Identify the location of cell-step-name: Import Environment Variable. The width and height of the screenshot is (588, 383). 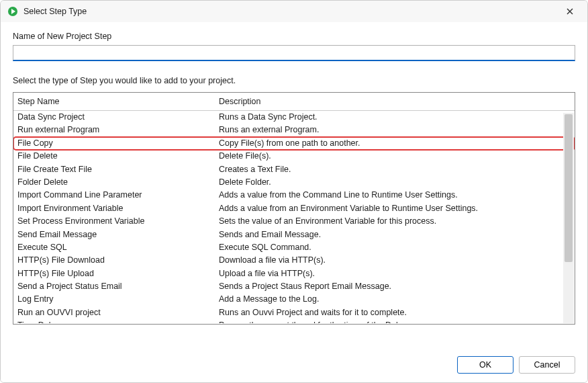
(114, 208).